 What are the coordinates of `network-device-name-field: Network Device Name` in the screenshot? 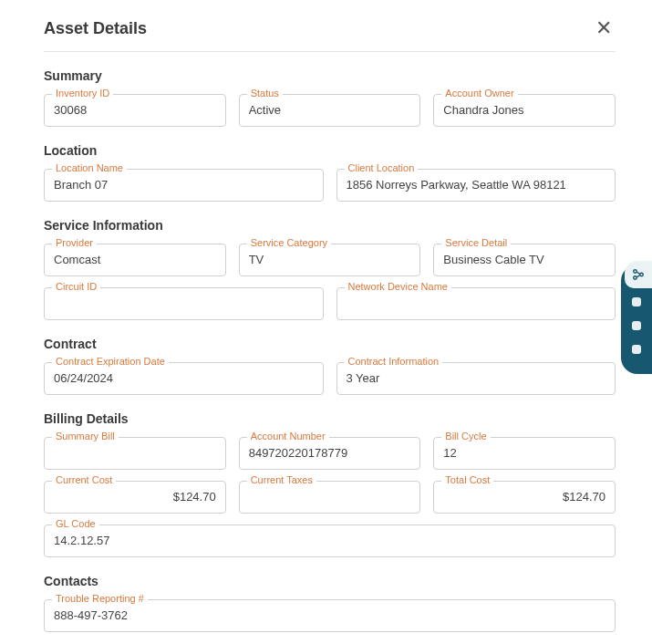 It's located at (476, 304).